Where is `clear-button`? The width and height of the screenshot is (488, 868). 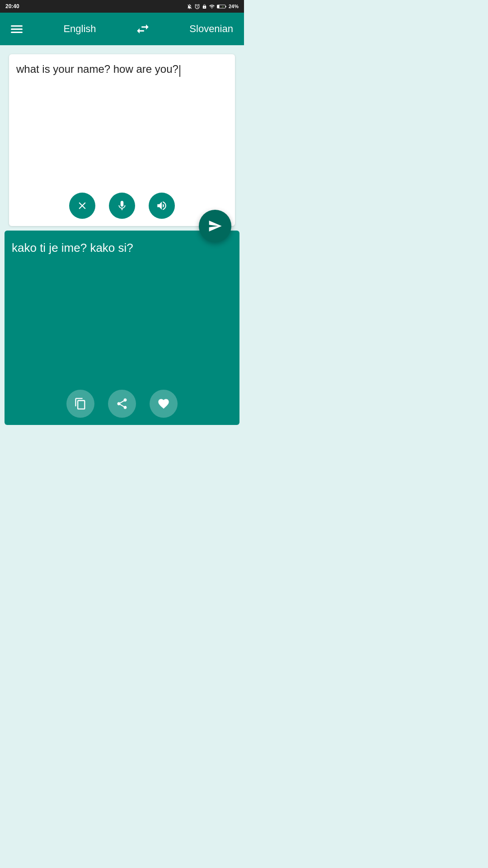 clear-button is located at coordinates (82, 206).